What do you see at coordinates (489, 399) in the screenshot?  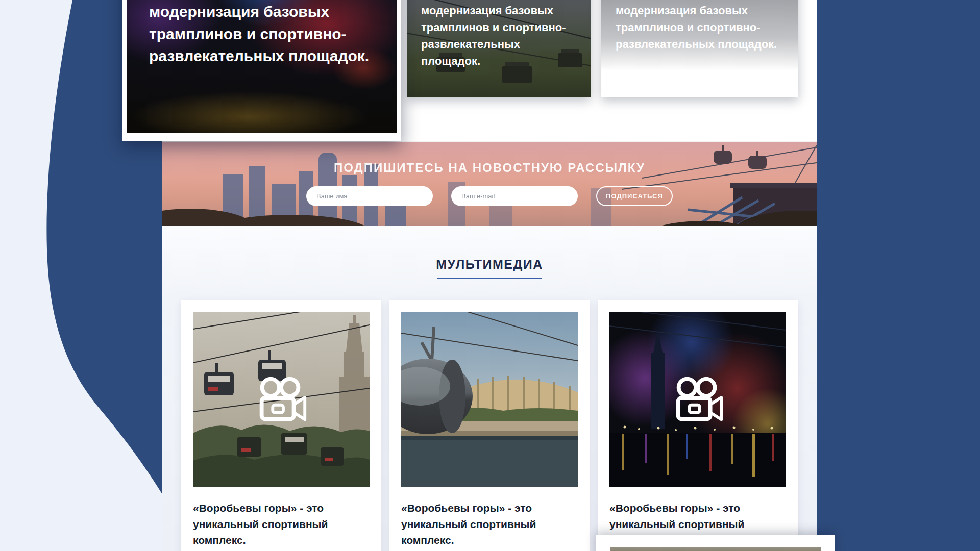 I see `gondola-stadium-image` at bounding box center [489, 399].